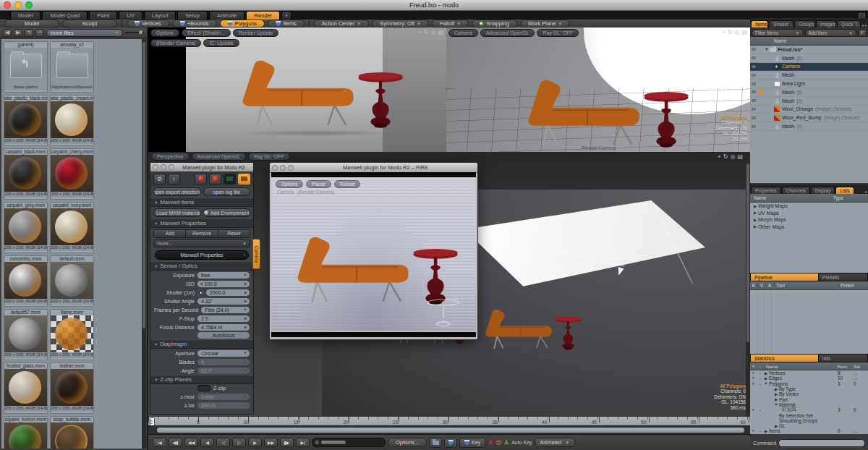 The image size is (868, 450). Describe the element at coordinates (556, 443) in the screenshot. I see `animated-dropdown: Animated▼` at that location.